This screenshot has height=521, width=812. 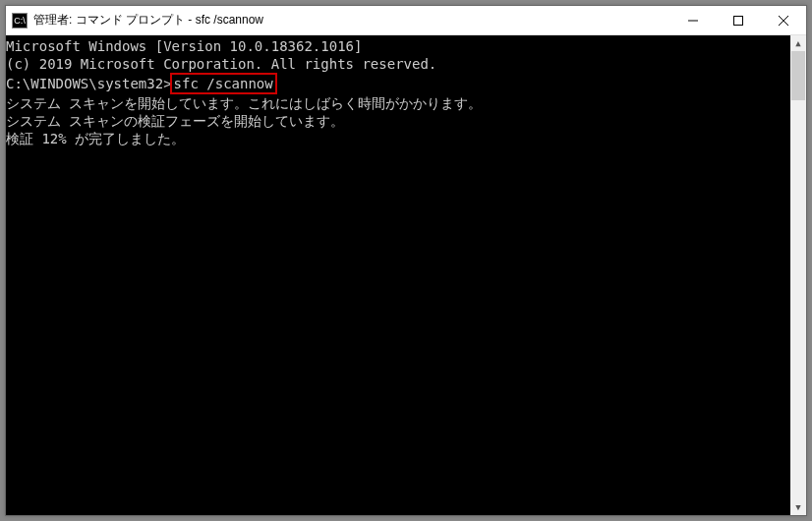 I want to click on output-line: 検証 12% が完了しました。, so click(x=398, y=139).